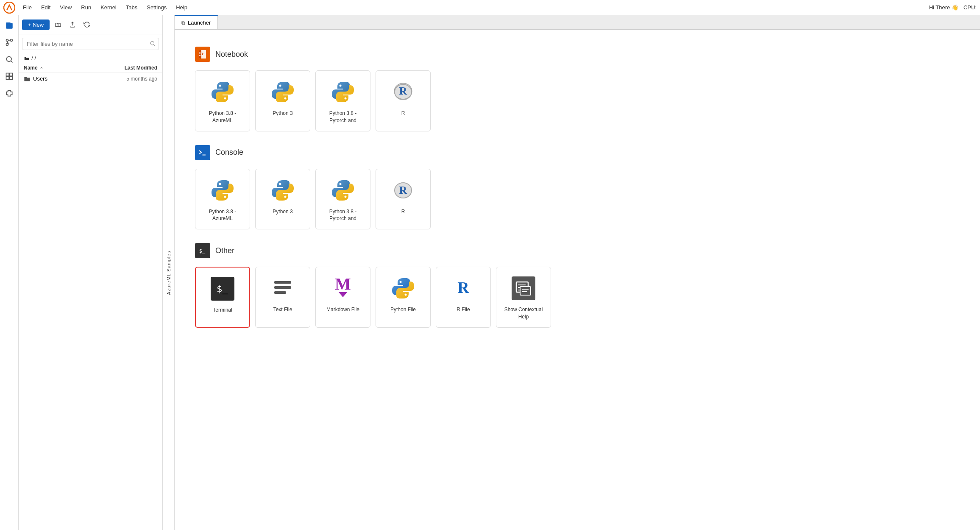 The image size is (980, 530). Describe the element at coordinates (283, 297) in the screenshot. I see `ot-textfile-card: Text File` at that location.